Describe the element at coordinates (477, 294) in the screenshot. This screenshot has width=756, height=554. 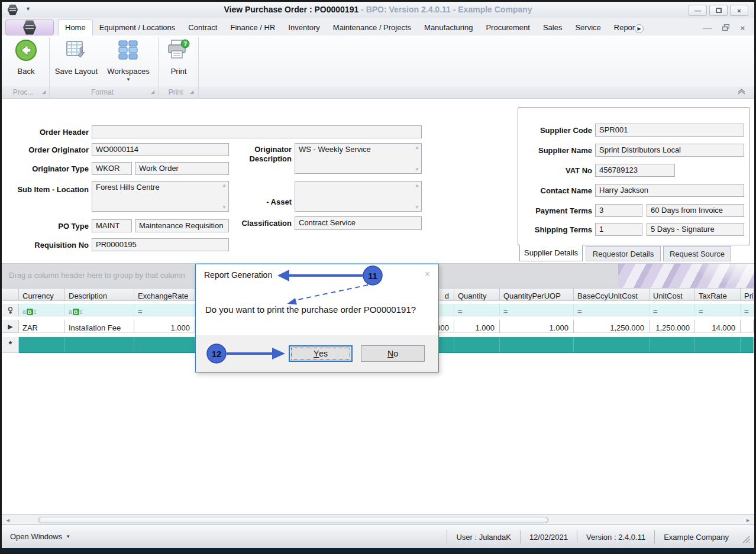
I see `column-header-quantity: Quantity` at that location.